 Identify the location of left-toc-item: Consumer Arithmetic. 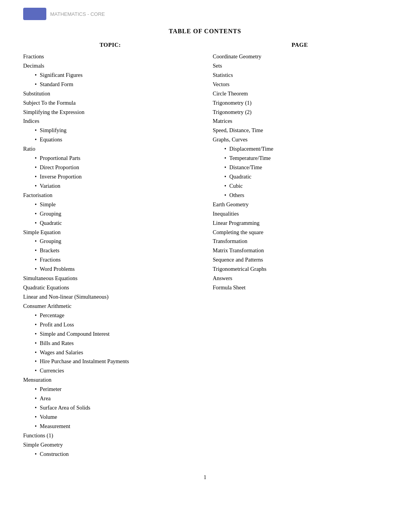
(110, 306).